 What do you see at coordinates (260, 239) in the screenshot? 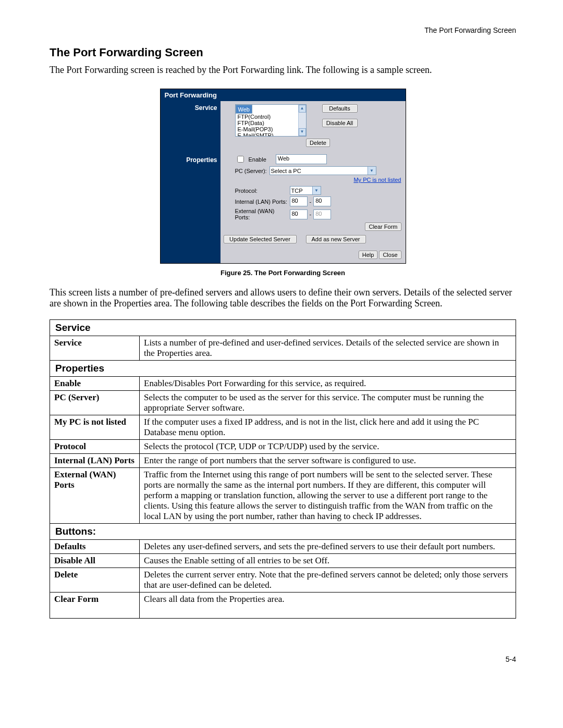
I see `update-selected-server-button: Update Selected Server` at bounding box center [260, 239].